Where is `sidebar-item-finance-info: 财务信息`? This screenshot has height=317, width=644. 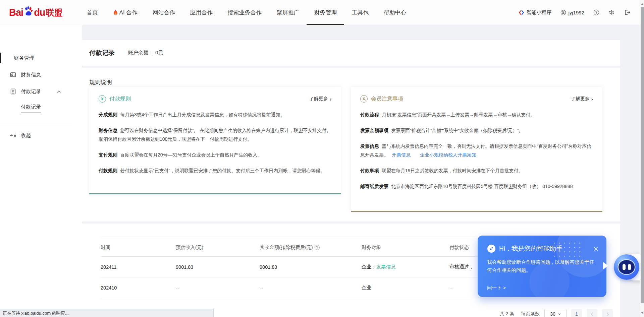
sidebar-item-finance-info: 财务信息 is located at coordinates (41, 75).